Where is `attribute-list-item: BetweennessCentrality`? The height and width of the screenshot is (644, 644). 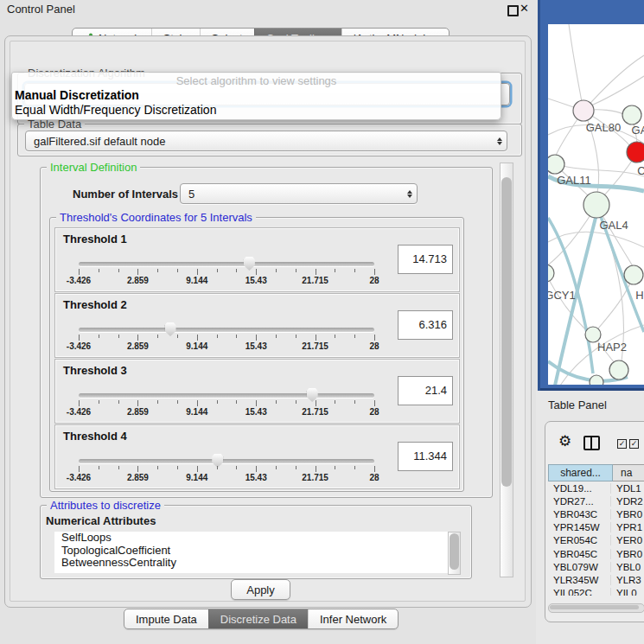
attribute-list-item: BetweennessCentrality is located at coordinates (251, 564).